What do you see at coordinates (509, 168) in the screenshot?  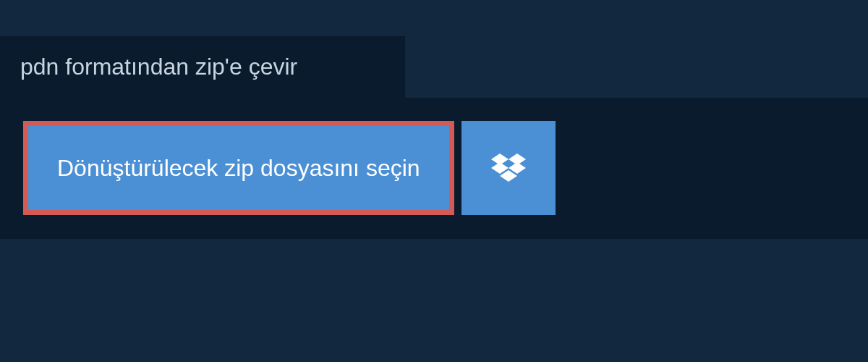 I see `dropbox-button` at bounding box center [509, 168].